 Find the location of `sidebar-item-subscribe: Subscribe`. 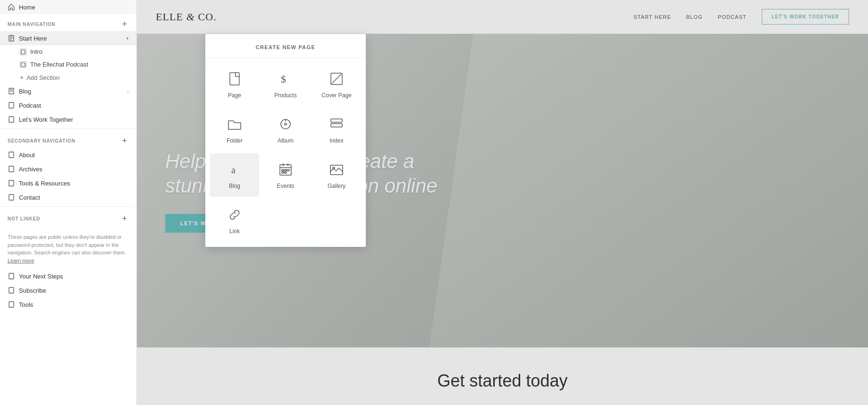

sidebar-item-subscribe: Subscribe is located at coordinates (68, 290).